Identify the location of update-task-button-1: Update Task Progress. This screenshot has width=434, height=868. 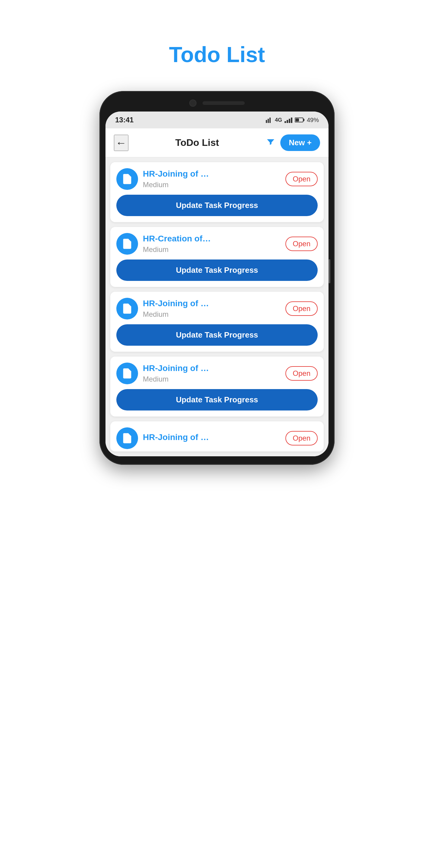
(217, 206).